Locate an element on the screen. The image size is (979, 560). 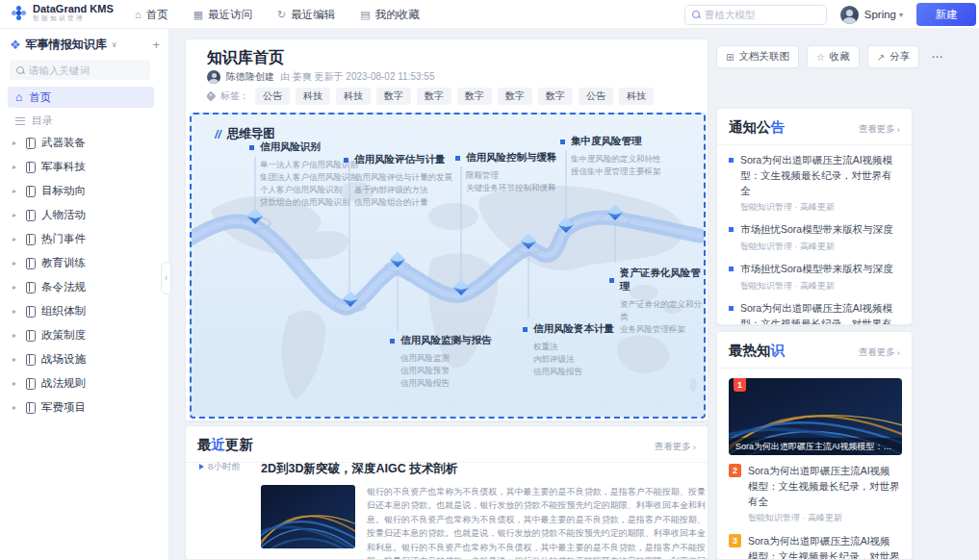
creator-name: 陈德隆创建 is located at coordinates (250, 77).